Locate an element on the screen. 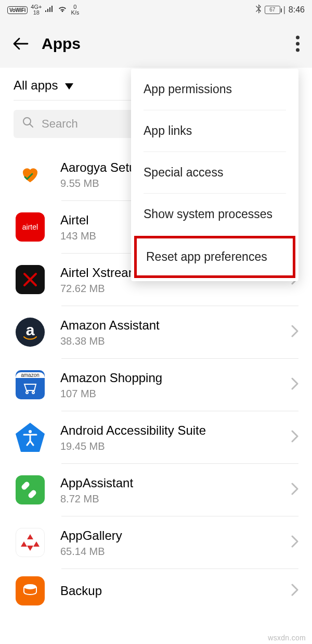 The image size is (312, 644). app-size: 8.72 MB is located at coordinates (176, 499).